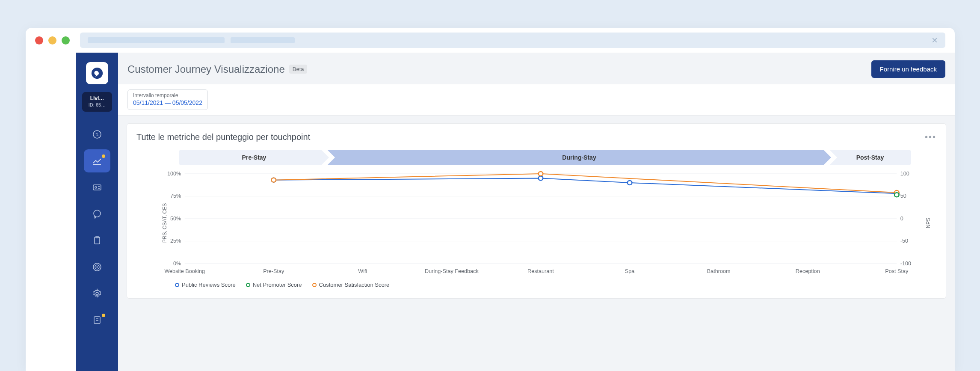  I want to click on svg-text: 100%, so click(174, 174).